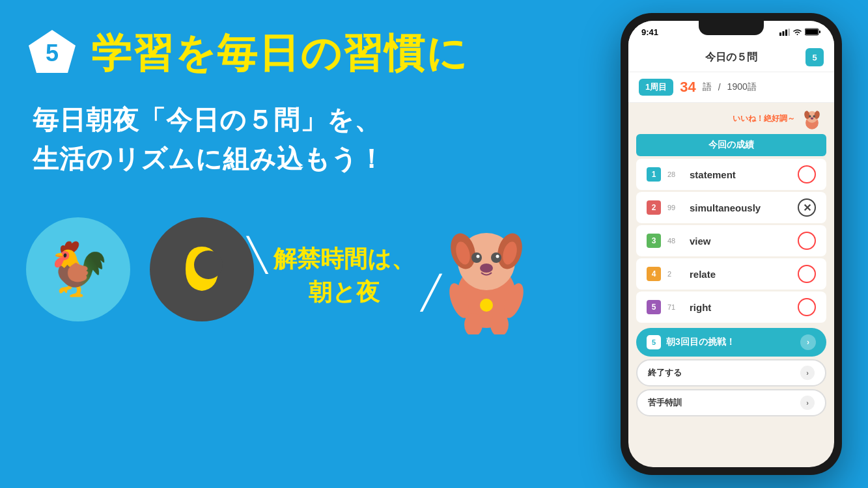  I want to click on streak-count: 34, so click(688, 87).